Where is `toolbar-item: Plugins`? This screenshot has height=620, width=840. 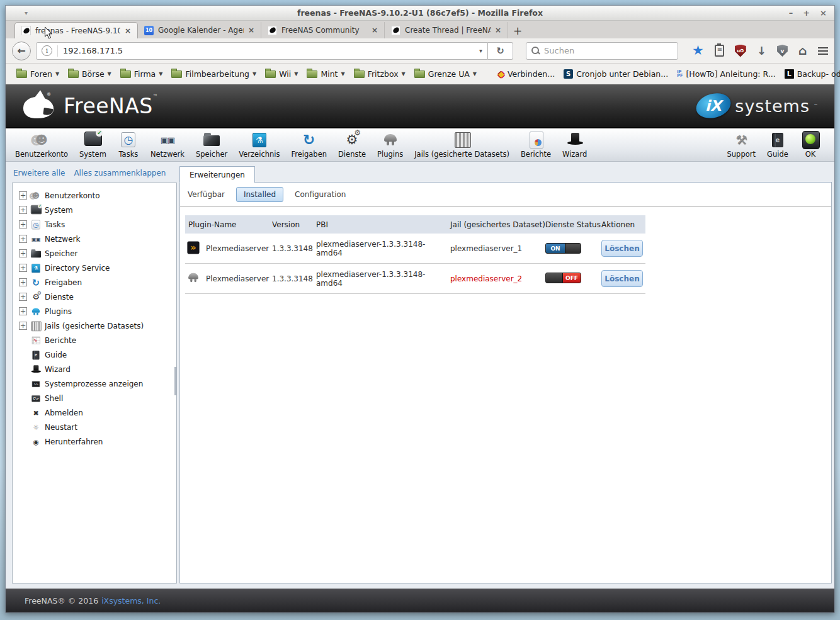
toolbar-item: Plugins is located at coordinates (390, 145).